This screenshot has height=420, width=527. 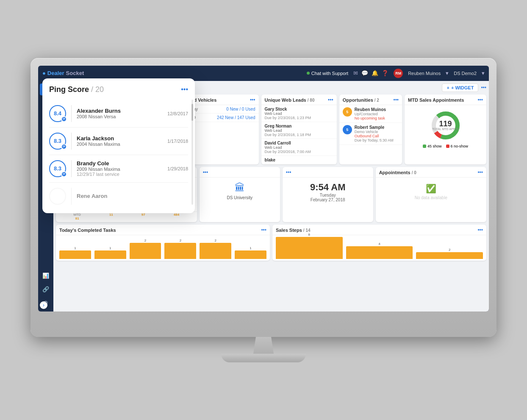 What do you see at coordinates (119, 142) in the screenshot?
I see `popup-item-2: 8.3 ⟳ Karla Jackson 2004 Nissan Maxima 1…` at bounding box center [119, 142].